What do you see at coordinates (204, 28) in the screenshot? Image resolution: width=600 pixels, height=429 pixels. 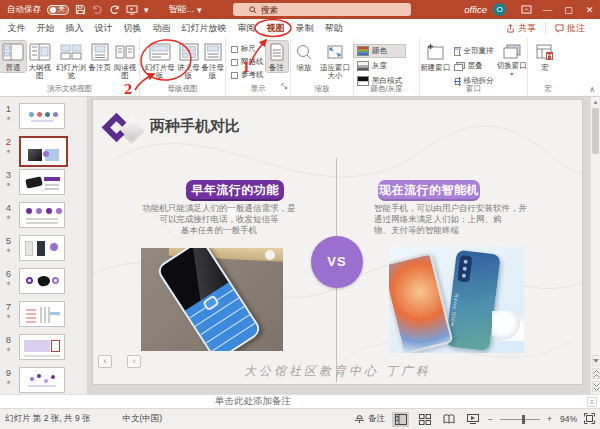 I see `tab-slideshow: 幻灯片放映` at bounding box center [204, 28].